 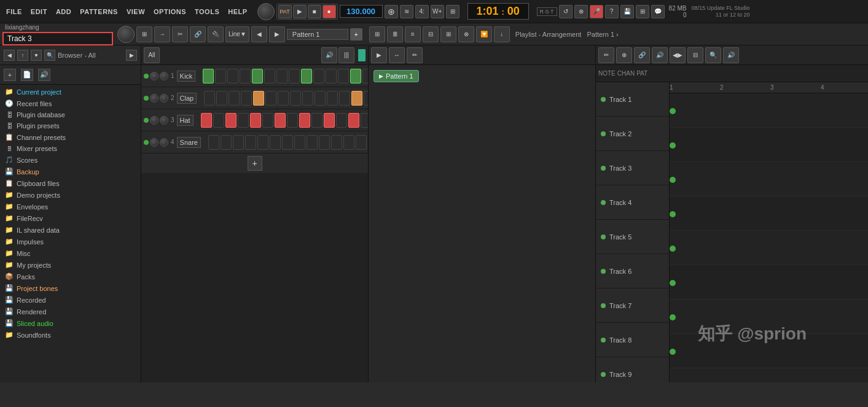 What do you see at coordinates (70, 115) in the screenshot?
I see `sidebar-item-2: 🎛 Plugin database` at bounding box center [70, 115].